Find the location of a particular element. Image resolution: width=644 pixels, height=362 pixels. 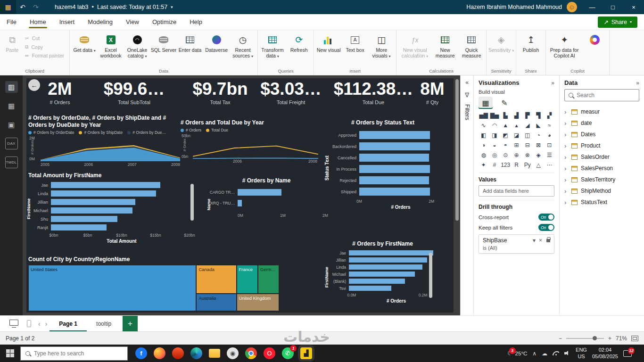

visual-type-icon: ⋯ is located at coordinates (550, 165).